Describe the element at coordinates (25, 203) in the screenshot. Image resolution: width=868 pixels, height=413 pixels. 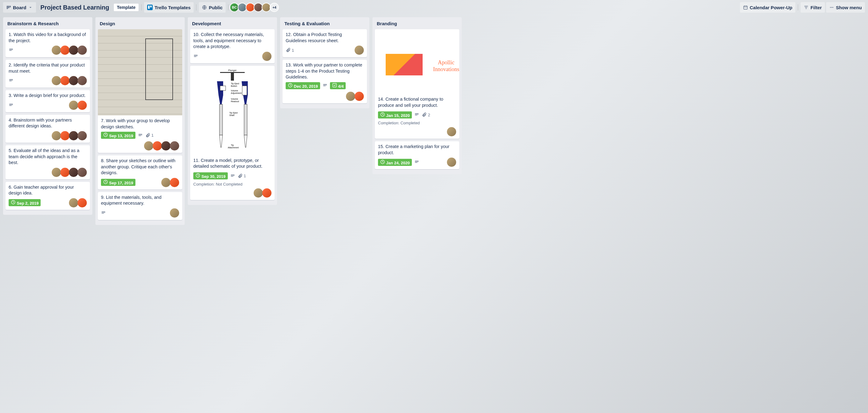
I see `due-date-badge: Sep 2, 2019` at that location.